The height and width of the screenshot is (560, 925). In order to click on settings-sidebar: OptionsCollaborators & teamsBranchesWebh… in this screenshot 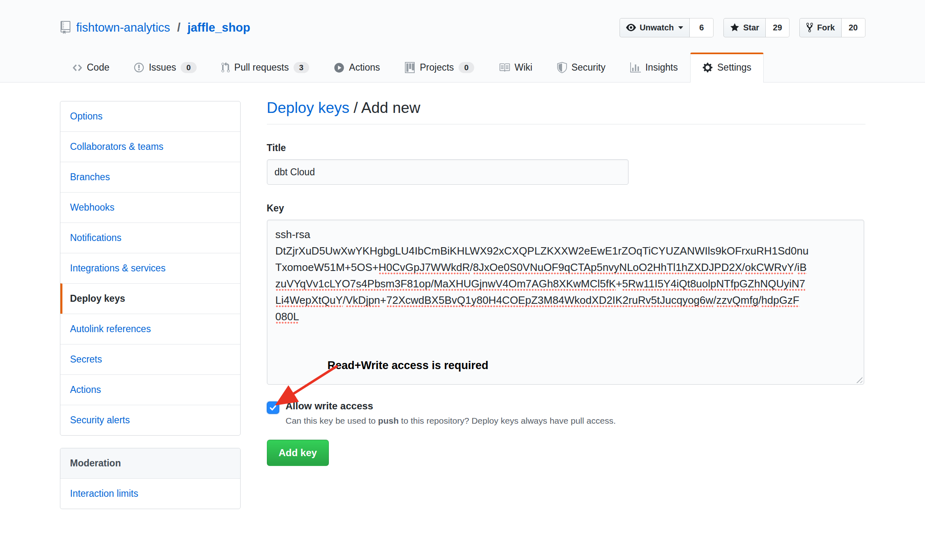, I will do `click(150, 305)`.